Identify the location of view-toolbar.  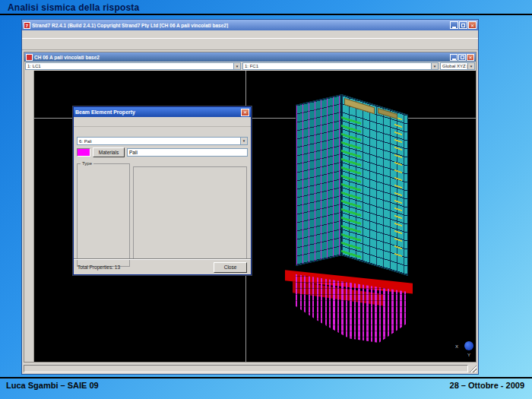
(29, 216).